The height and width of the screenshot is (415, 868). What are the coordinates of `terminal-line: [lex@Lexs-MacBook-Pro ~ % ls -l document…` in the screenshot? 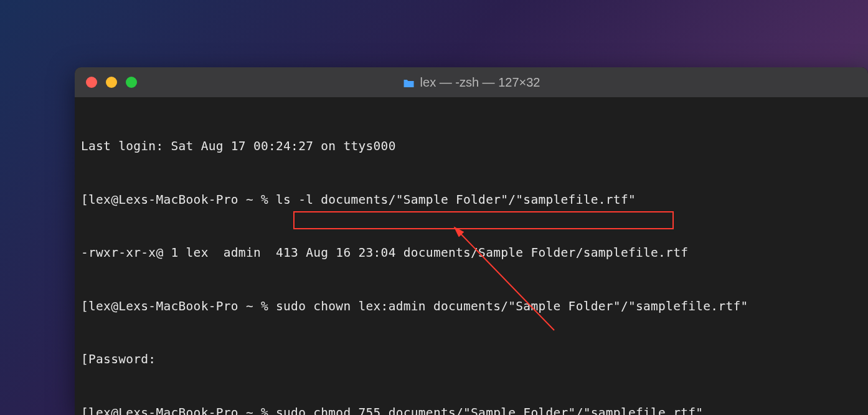 It's located at (471, 201).